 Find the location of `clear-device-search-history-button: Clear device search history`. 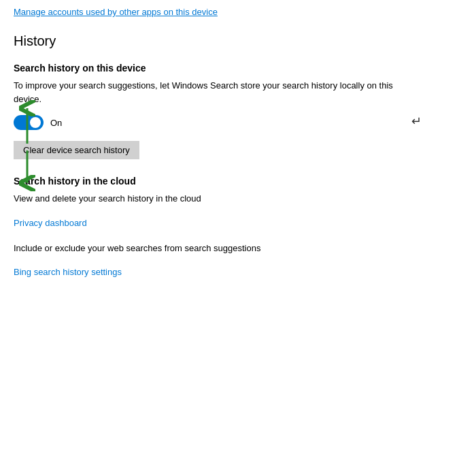

clear-device-search-history-button: Clear device search history is located at coordinates (76, 150).